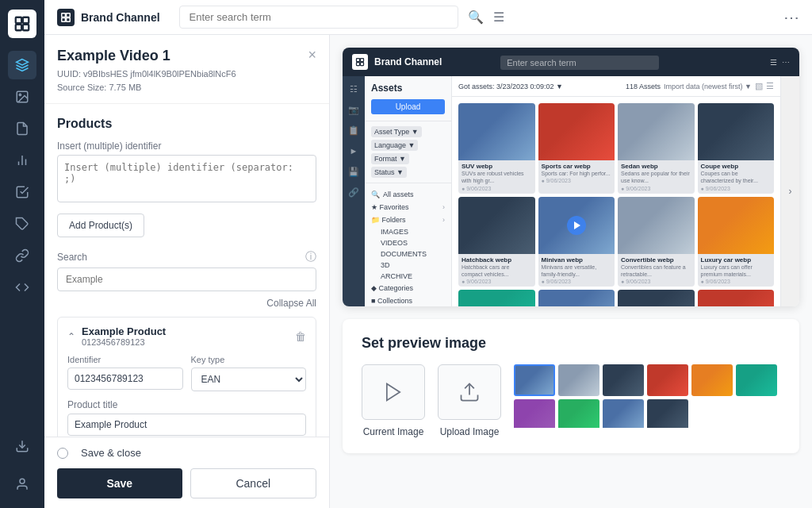  What do you see at coordinates (408, 300) in the screenshot?
I see `nav-collections: ■ Collections` at bounding box center [408, 300].